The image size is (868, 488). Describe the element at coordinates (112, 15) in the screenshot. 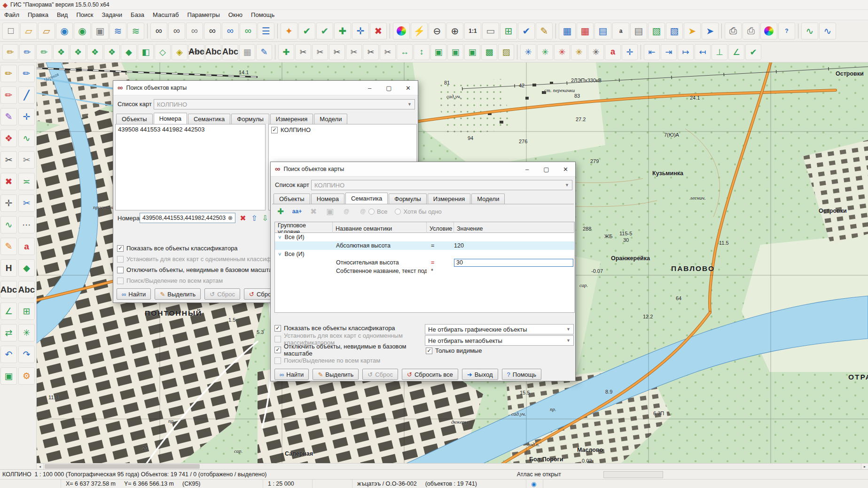

I see `menu-item-4: Задачи` at that location.